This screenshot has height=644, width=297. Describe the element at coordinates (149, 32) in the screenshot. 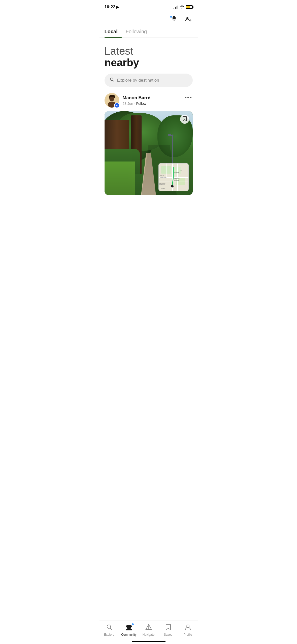

I see `tab-bar: Local Following` at that location.